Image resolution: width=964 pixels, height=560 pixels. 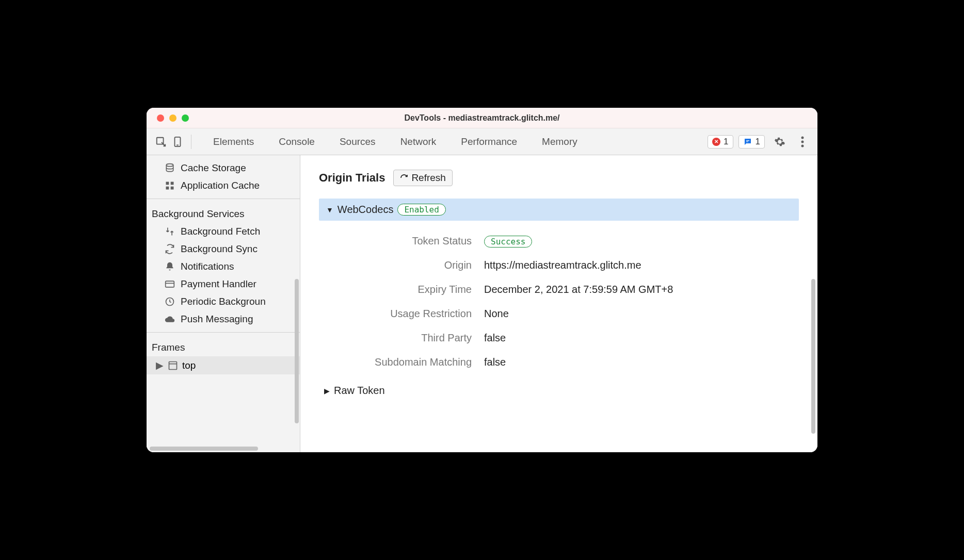 What do you see at coordinates (482, 142) in the screenshot?
I see `toolbar: Elements Console Sources Network Perform…` at bounding box center [482, 142].